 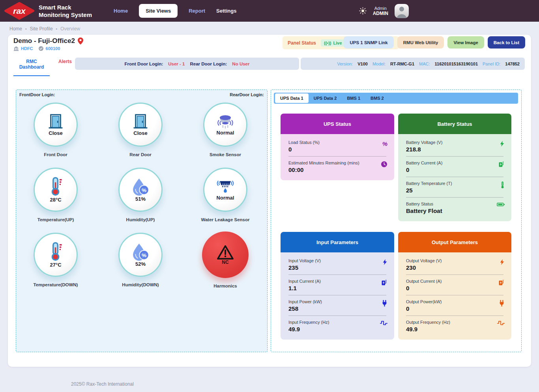 I want to click on card-body: Battery Voltage (V) 218.8 Battery Curren…, so click(x=455, y=177).